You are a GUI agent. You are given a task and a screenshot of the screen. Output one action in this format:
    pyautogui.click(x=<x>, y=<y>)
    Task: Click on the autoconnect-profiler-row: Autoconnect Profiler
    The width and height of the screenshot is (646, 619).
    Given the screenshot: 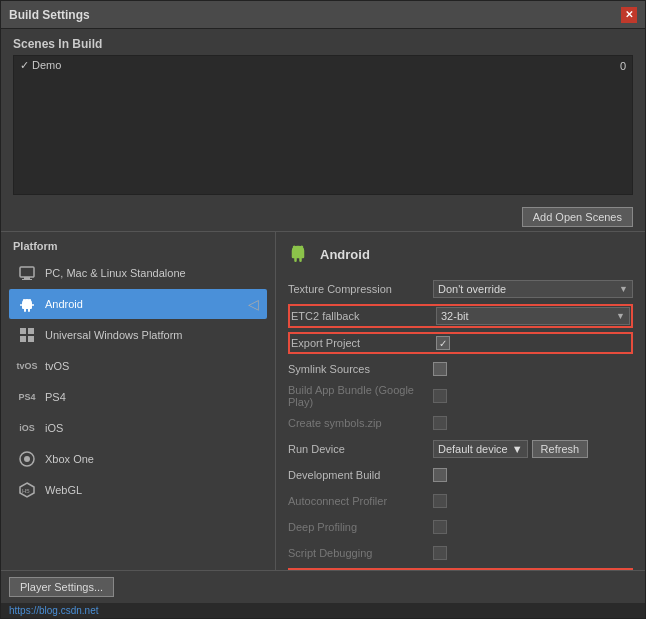 What is the action you would take?
    pyautogui.click(x=460, y=501)
    